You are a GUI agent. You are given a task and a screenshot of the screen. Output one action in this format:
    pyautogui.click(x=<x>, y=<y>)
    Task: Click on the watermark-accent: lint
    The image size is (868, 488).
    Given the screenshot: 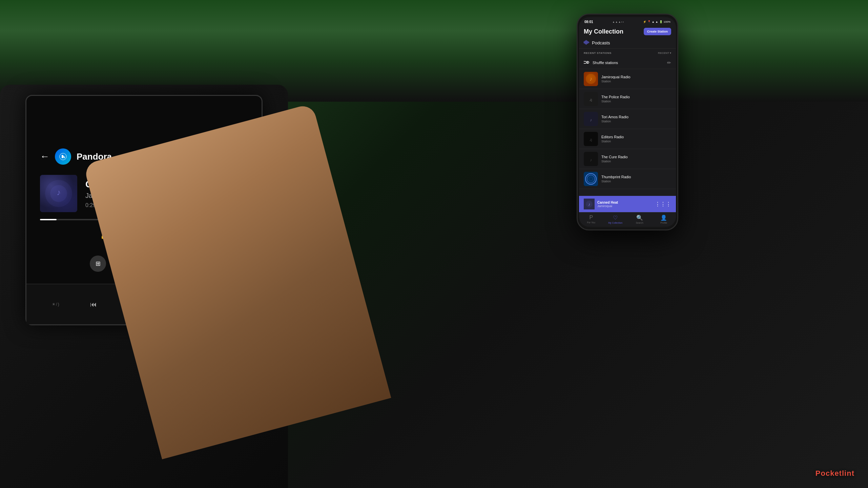 What is the action you would take?
    pyautogui.click(x=848, y=473)
    